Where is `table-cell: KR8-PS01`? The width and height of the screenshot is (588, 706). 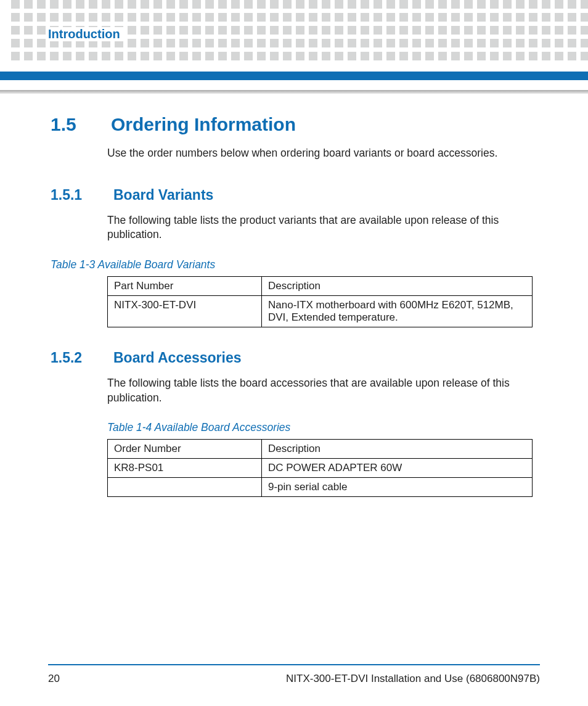
table-cell: KR8-PS01 is located at coordinates (185, 469).